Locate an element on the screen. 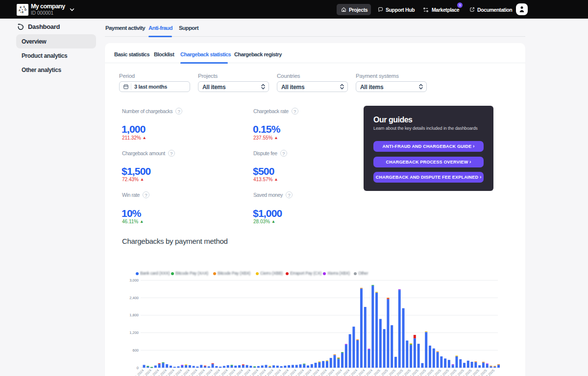 This screenshot has width=588, height=376. svg-text: 3,000 is located at coordinates (134, 280).